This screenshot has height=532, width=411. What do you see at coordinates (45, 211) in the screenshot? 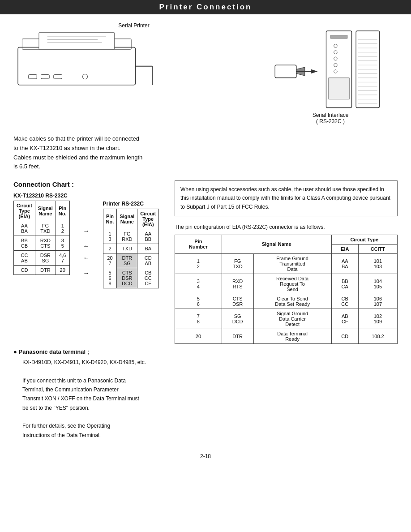
I see `kx-col-signal: SignalName` at bounding box center [45, 211].